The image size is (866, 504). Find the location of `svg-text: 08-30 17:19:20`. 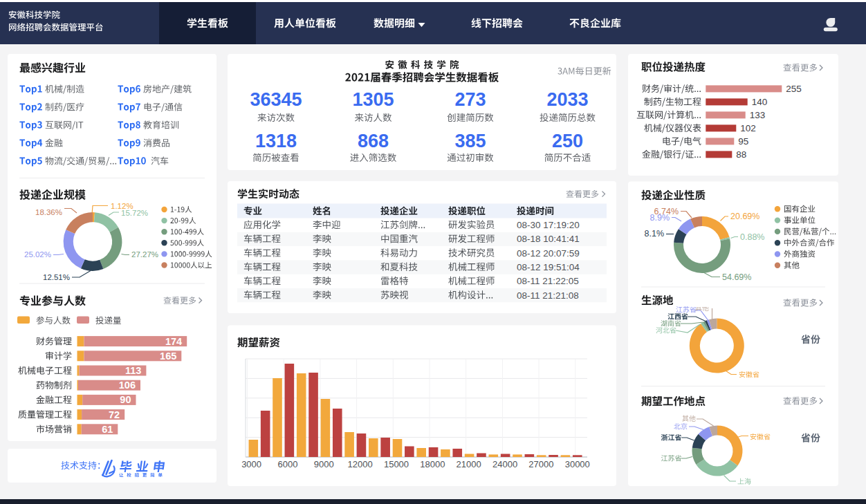

svg-text: 08-30 17:19:20 is located at coordinates (548, 225).